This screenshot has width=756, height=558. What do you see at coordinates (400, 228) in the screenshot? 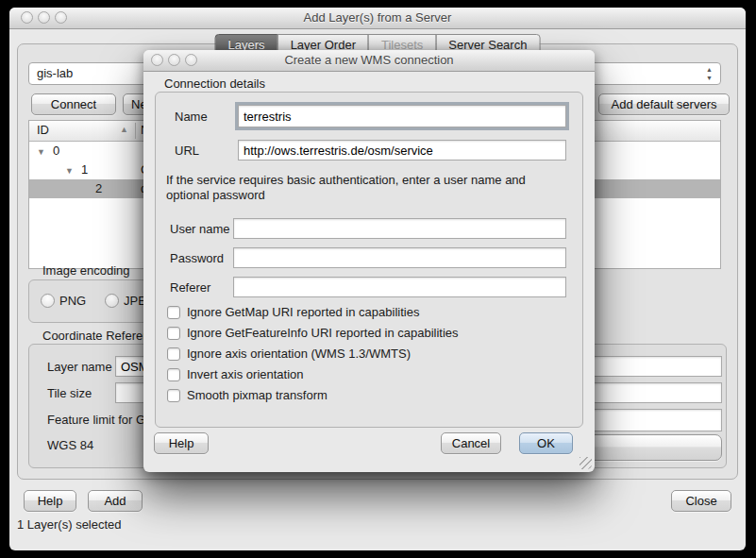
I see `username-input` at bounding box center [400, 228].